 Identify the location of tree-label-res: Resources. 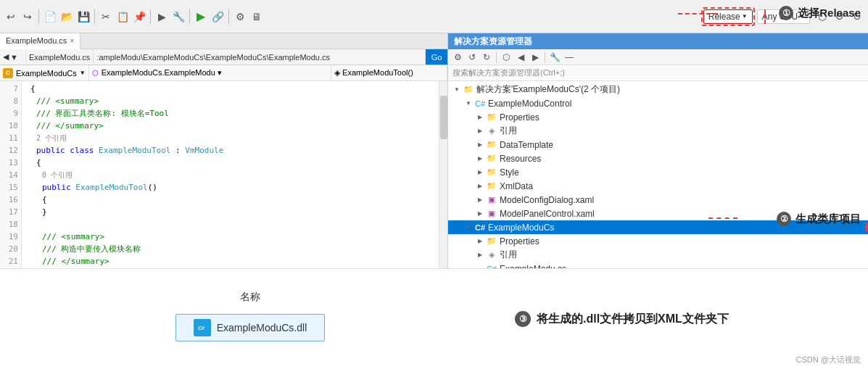
(521, 159).